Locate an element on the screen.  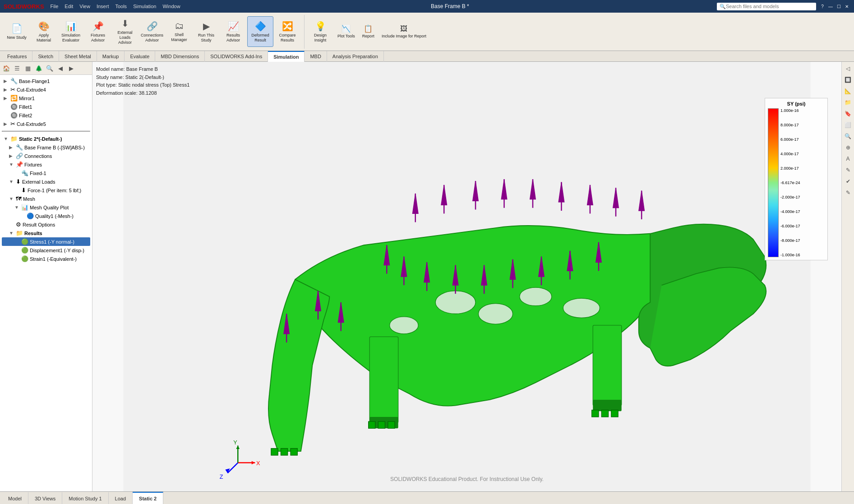
new-study-button: 📄 New Study is located at coordinates (17, 32).